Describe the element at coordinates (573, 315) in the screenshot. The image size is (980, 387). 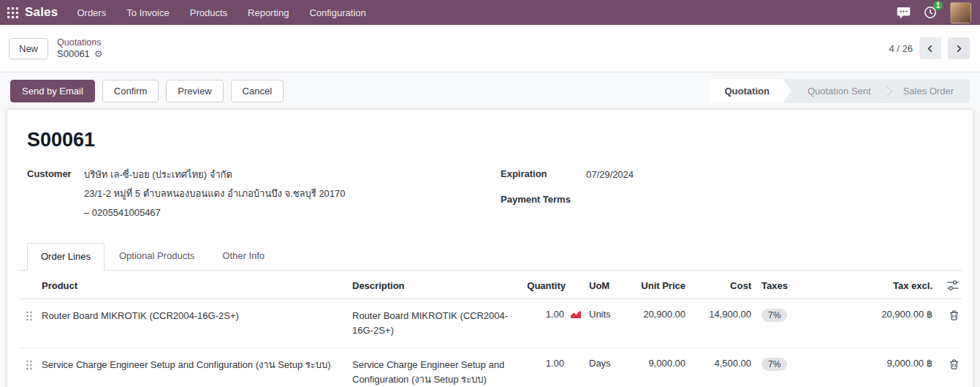
I see `forecast-chart-icon` at that location.